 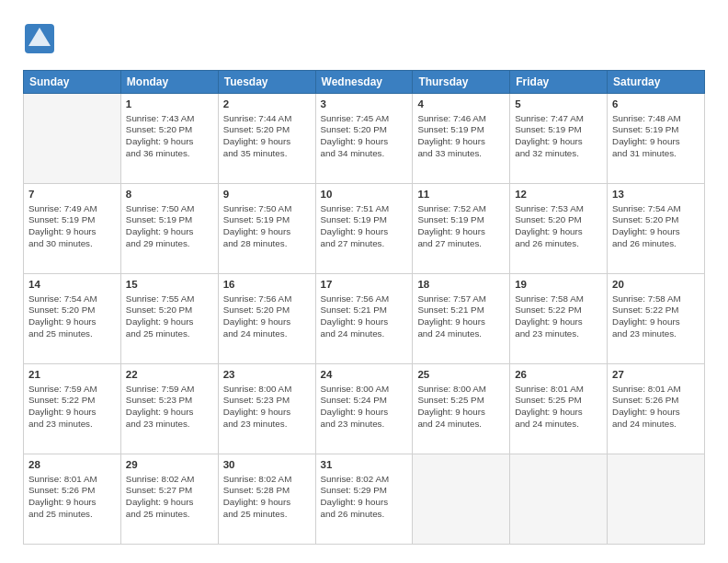 What do you see at coordinates (559, 226) in the screenshot?
I see `day-info: Sunrise: 7:53 AMSunset: 5:20 PMDaylight:…` at bounding box center [559, 226].